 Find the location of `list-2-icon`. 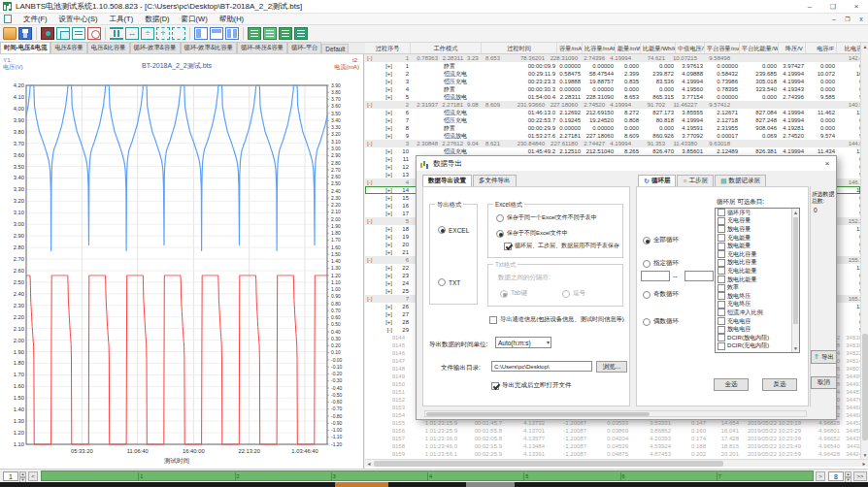

list-2-icon is located at coordinates (270, 33).